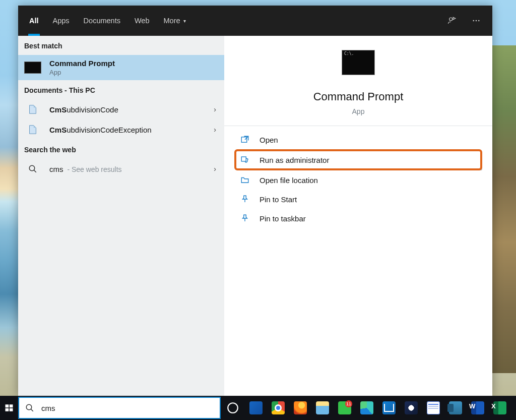 This screenshot has width=516, height=420. What do you see at coordinates (233, 408) in the screenshot?
I see `cortana-button` at bounding box center [233, 408].